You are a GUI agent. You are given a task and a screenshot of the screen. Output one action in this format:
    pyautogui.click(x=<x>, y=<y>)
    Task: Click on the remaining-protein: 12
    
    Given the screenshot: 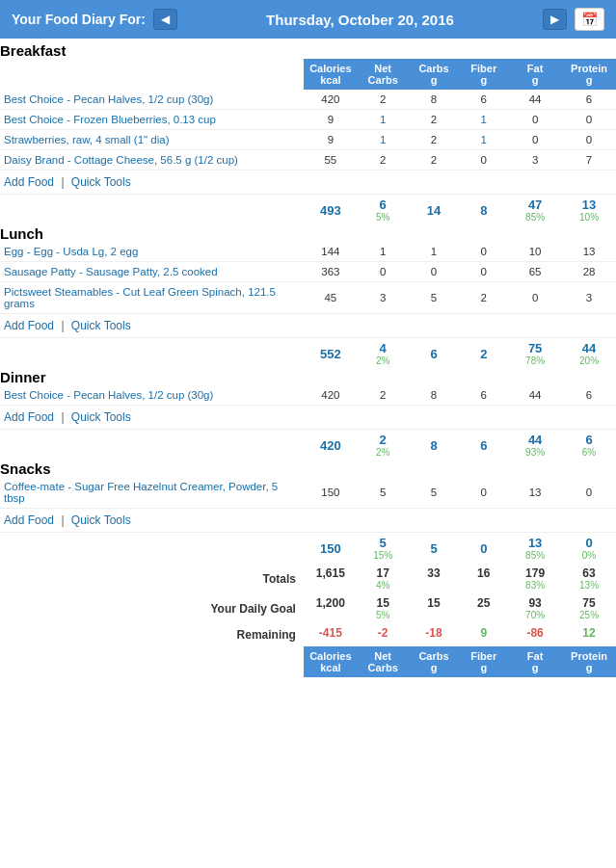 What is the action you would take?
    pyautogui.click(x=589, y=635)
    